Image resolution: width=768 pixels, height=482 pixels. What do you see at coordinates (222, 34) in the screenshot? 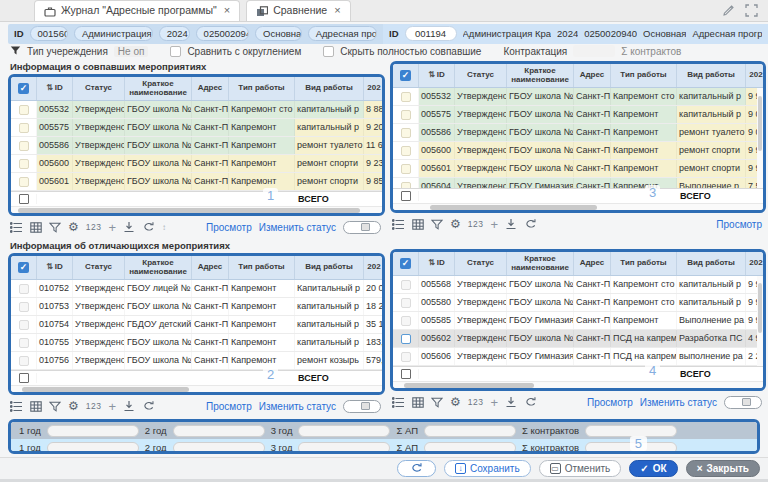
I see `record-code-field: 0250020940` at bounding box center [222, 34].